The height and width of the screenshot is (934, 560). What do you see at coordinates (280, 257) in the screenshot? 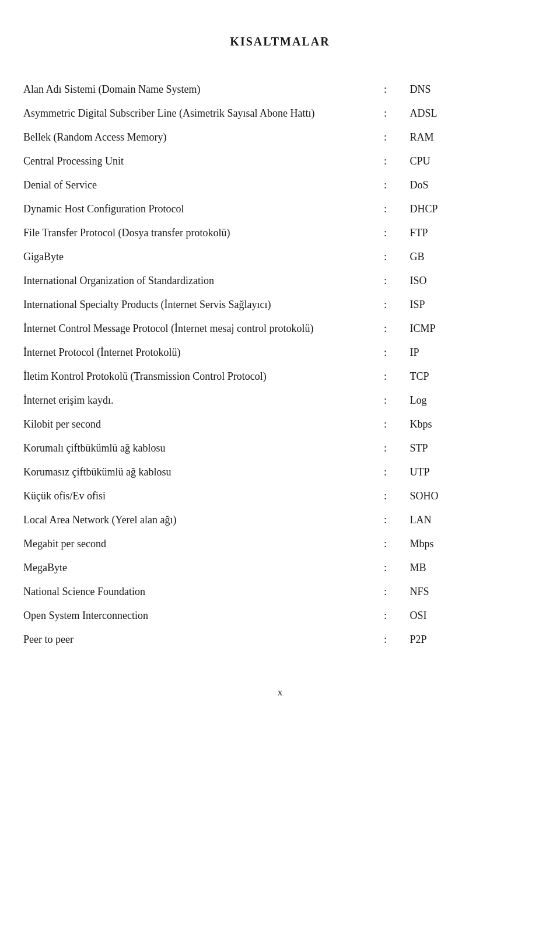
I see `table-row: GigaByte:GB` at bounding box center [280, 257].